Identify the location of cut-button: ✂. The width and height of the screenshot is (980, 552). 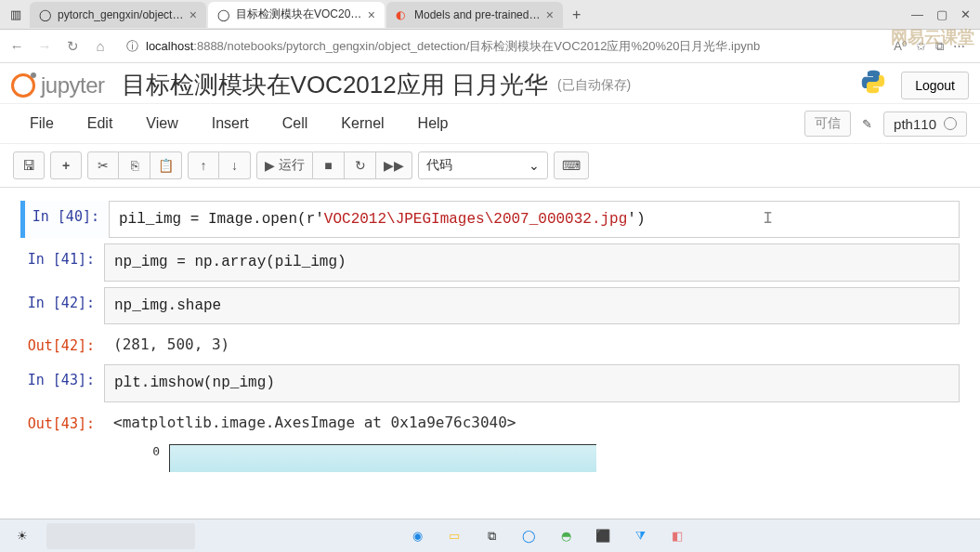
(103, 165).